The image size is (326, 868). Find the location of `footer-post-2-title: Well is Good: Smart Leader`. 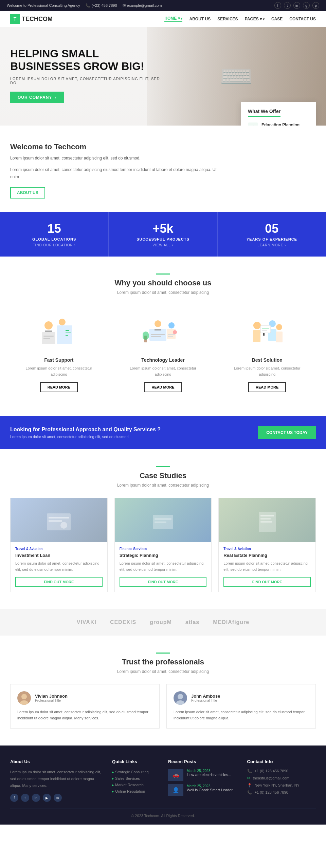

footer-post-2-title: Well is Good: Smart Leader is located at coordinates (210, 790).